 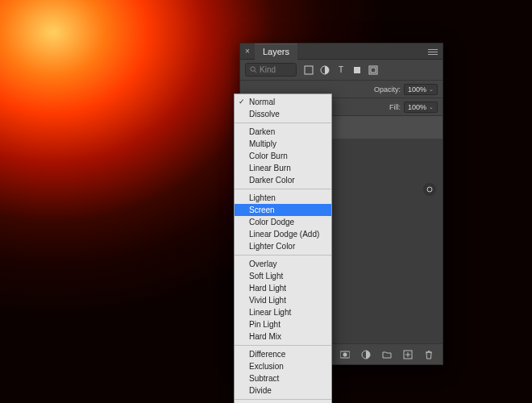 I want to click on blend-mode-option-label: Soft Light, so click(x=266, y=276).